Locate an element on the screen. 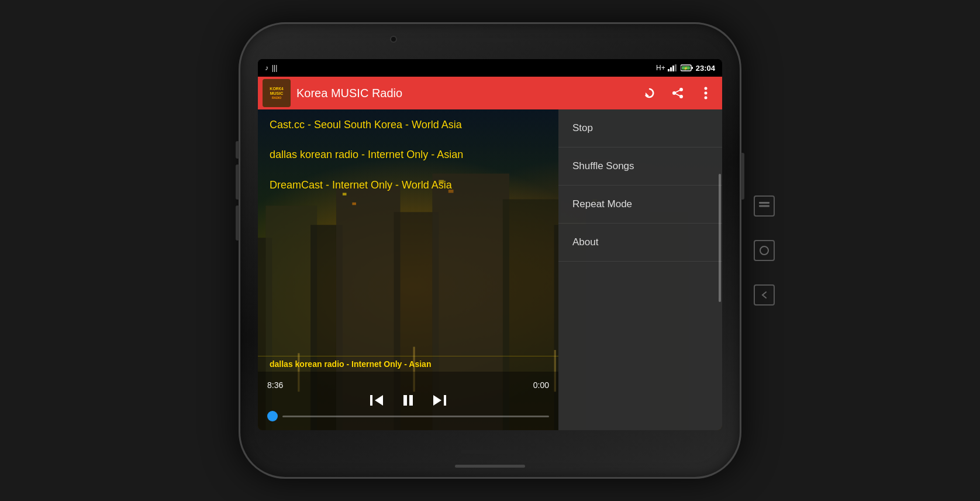  player-controls: 8:36 0:00 is located at coordinates (408, 401).